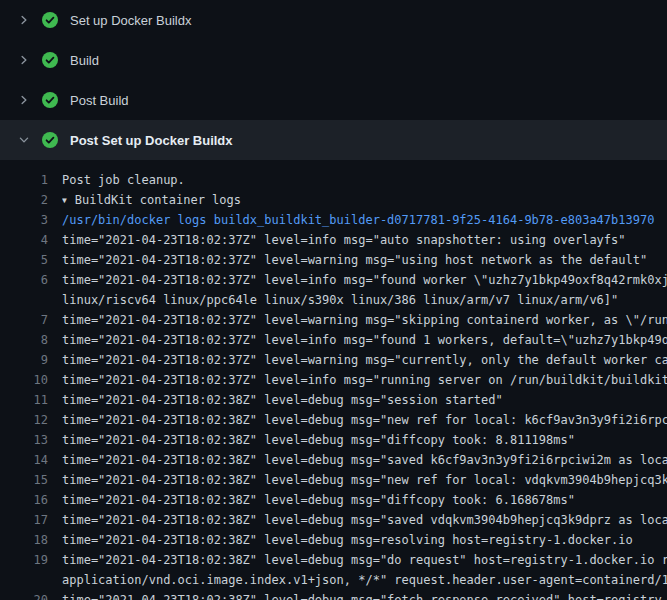 The width and height of the screenshot is (667, 600). I want to click on log-line: 5 time="2021-04-23T18:02:37Z" level=warn…, so click(334, 260).